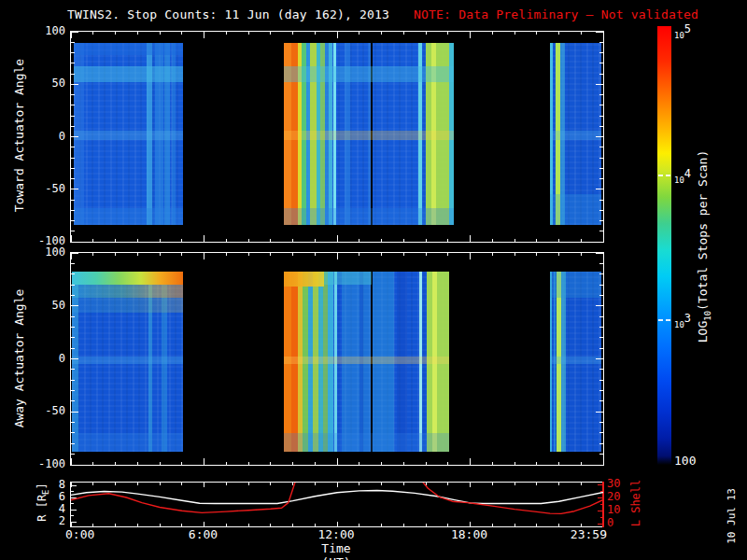 The height and width of the screenshot is (560, 747). I want to click on y-tick-label: -50, so click(46, 411).